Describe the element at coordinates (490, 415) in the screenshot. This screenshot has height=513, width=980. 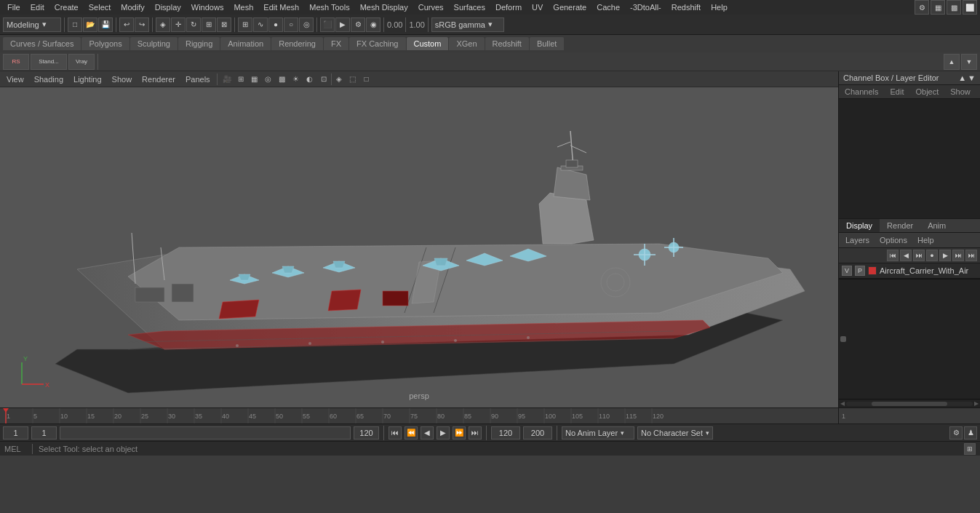
I see `timeline-bar: 1 5 10 15 20 25 30 35 40 45 50 55 60 65 …` at that location.